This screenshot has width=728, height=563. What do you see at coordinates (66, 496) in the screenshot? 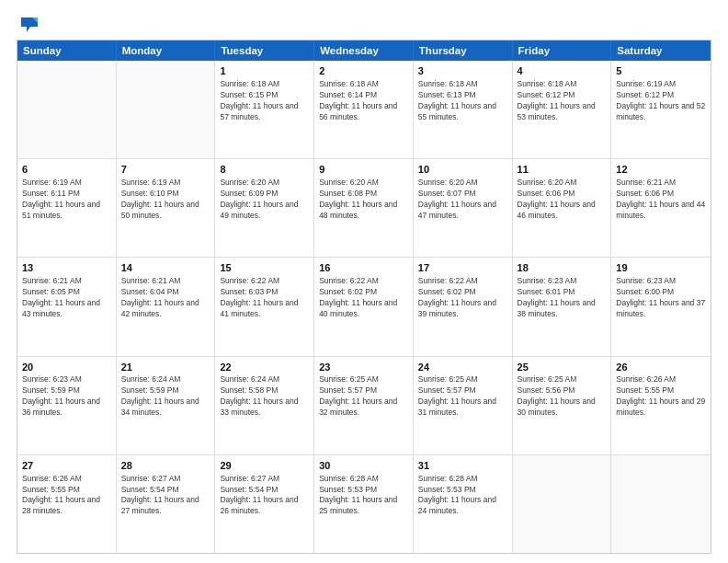
I see `day-info: Sunrise: 6:26 AMSunset: 5:55 PMDaylight:…` at bounding box center [66, 496].